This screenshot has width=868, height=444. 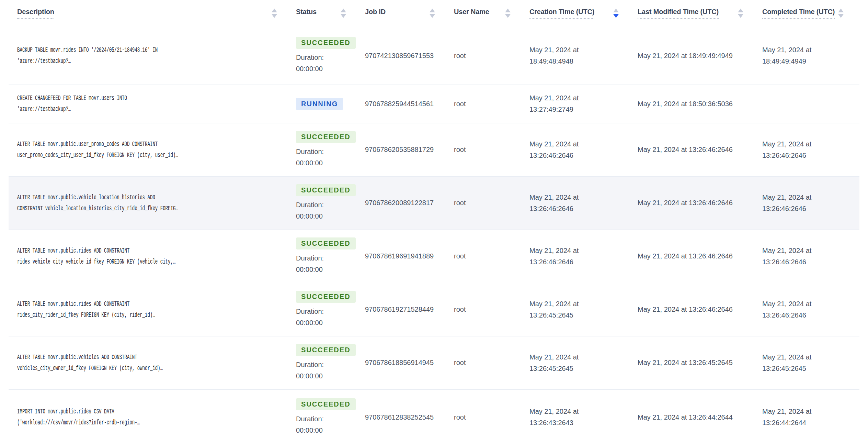 I want to click on completed-time-cell: May 21, 2024 at18:49:49:4949, so click(x=811, y=56).